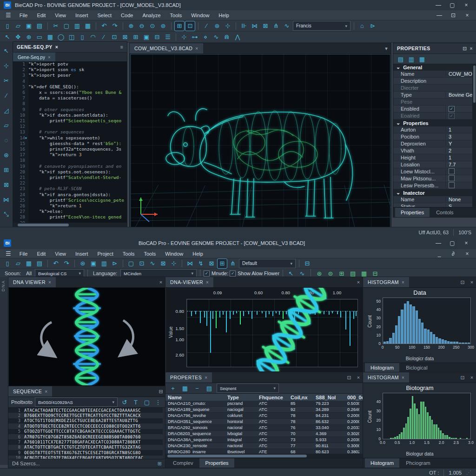 This screenshot has width=476, height=476. Describe the element at coordinates (416, 368) in the screenshot. I see `bottom-tab-biclogical: Biclogical` at that location.